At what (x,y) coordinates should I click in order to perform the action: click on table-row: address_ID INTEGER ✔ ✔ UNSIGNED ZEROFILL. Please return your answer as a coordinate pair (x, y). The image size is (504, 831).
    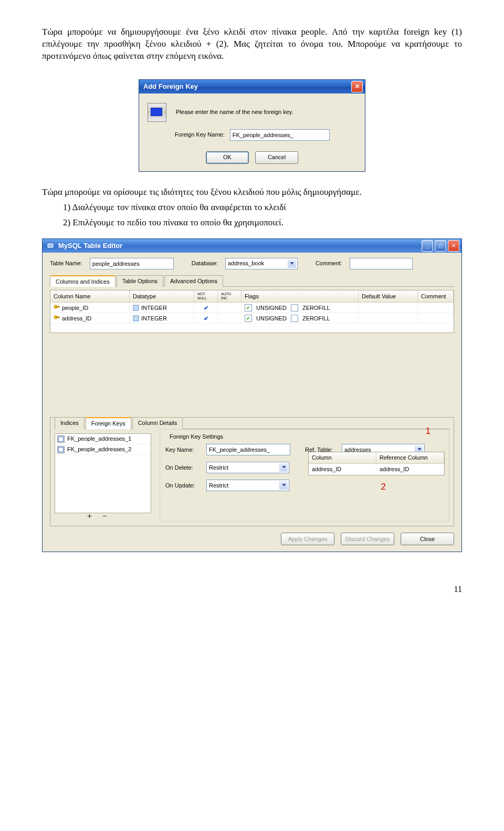
    Looking at the image, I should click on (252, 318).